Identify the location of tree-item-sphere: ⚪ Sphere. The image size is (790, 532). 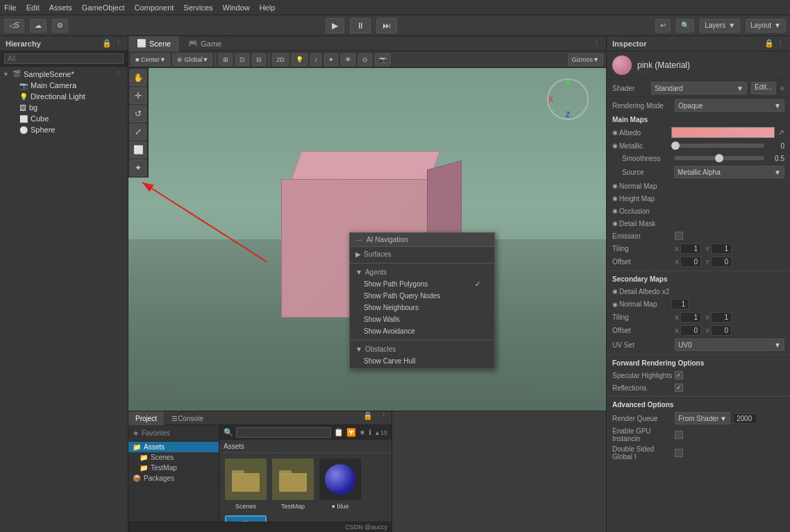
(64, 130).